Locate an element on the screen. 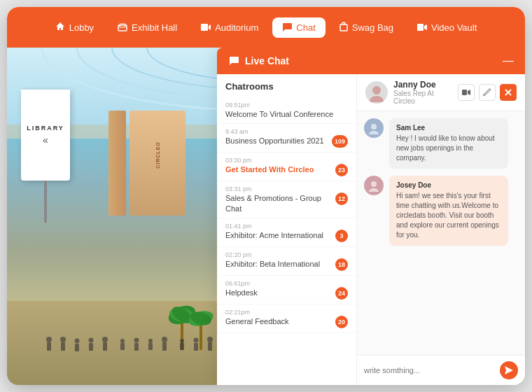 This screenshot has width=532, height=392. close-chat-button is located at coordinates (508, 92).